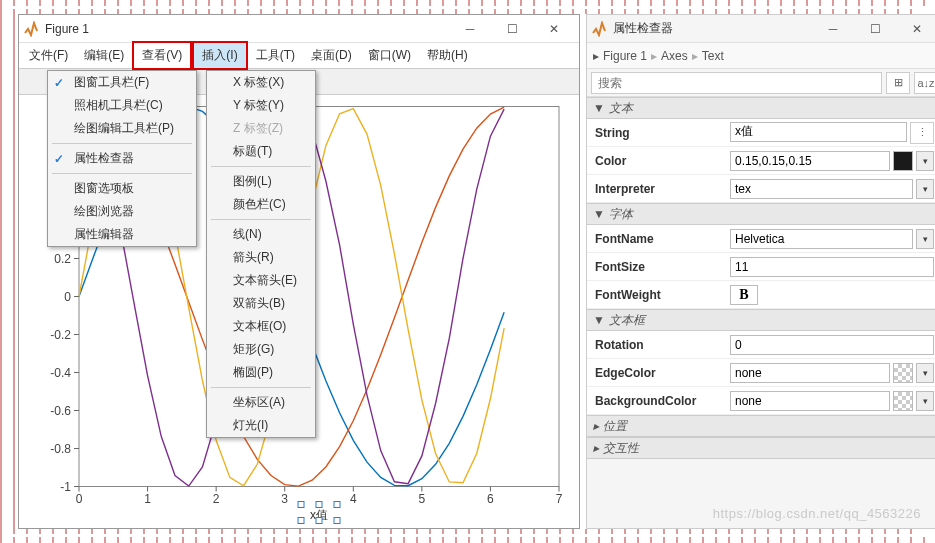  What do you see at coordinates (596, 56) in the screenshot?
I see `back-icon: ▸` at bounding box center [596, 56].